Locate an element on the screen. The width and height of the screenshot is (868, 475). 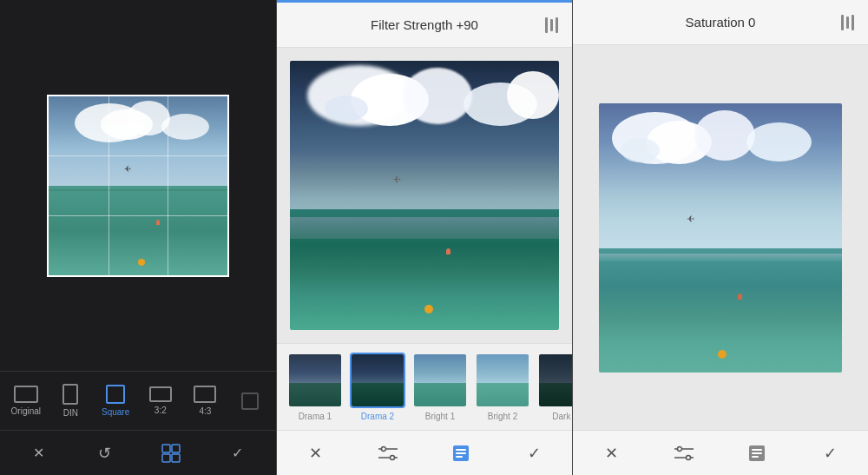
right-split-icon is located at coordinates (847, 23).